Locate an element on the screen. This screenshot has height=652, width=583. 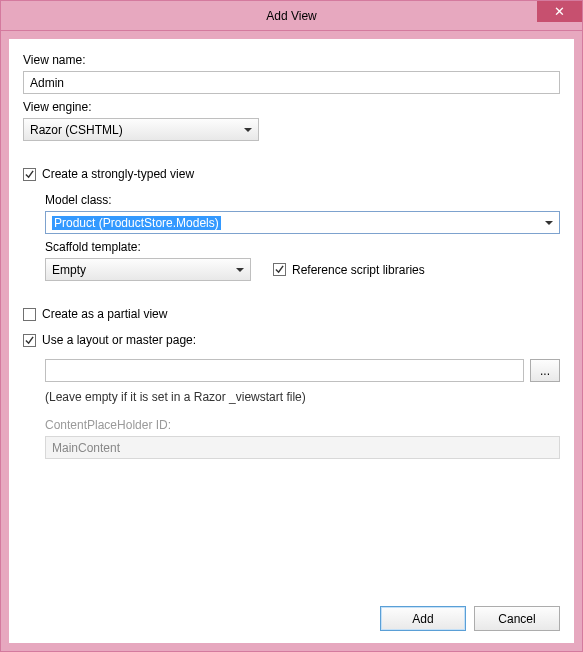
close-icon: ✕ is located at coordinates (560, 12).